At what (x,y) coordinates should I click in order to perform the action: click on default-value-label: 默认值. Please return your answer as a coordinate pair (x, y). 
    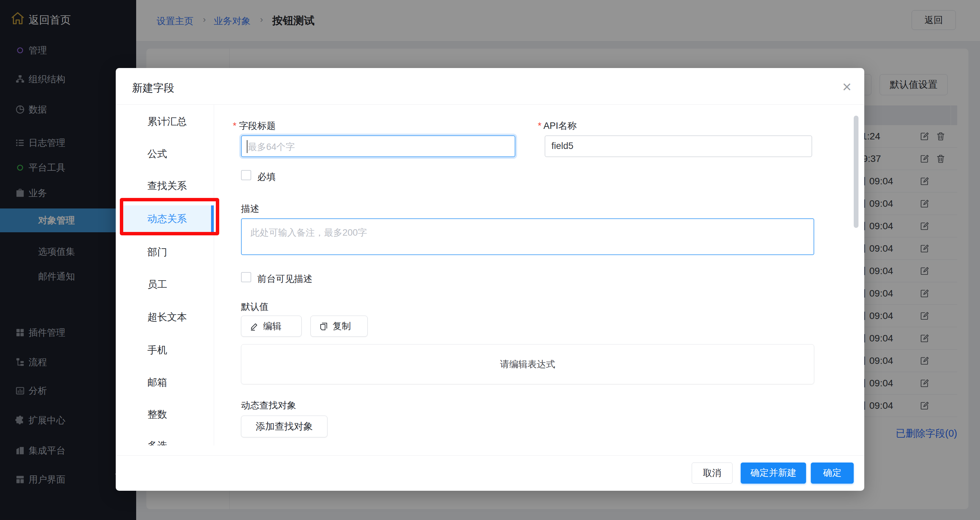
    Looking at the image, I should click on (255, 307).